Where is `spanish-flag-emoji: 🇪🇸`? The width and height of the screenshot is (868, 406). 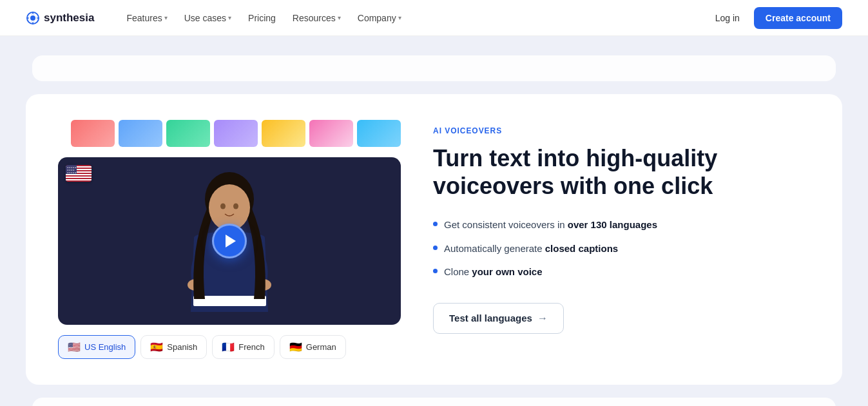
spanish-flag-emoji: 🇪🇸 is located at coordinates (157, 347).